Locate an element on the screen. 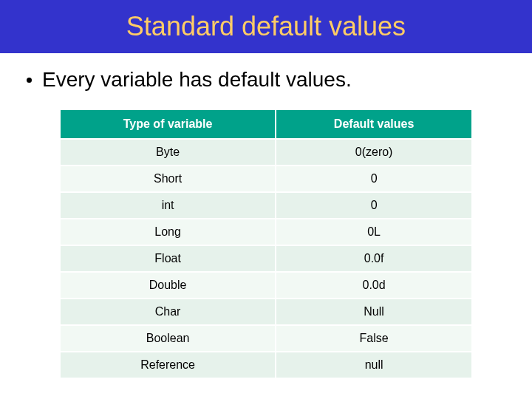 This screenshot has width=532, height=399. cell-type: Byte is located at coordinates (168, 152).